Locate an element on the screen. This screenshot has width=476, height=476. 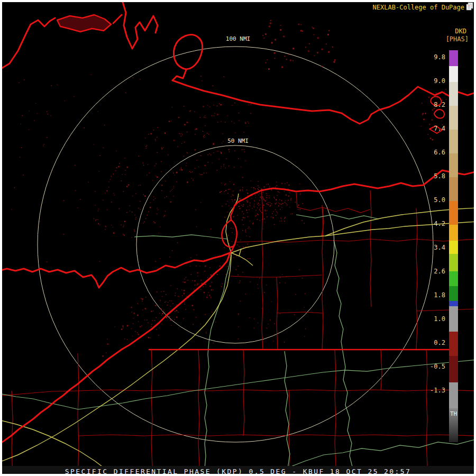
lake-simcoe-outline is located at coordinates (188, 52).